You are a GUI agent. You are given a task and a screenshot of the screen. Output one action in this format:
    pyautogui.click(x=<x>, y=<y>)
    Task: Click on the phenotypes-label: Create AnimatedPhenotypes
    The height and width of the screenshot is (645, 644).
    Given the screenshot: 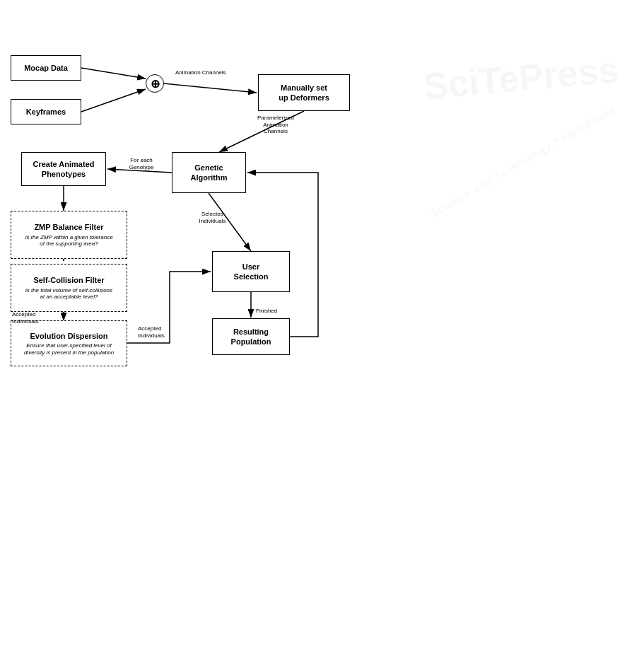 What is the action you would take?
    pyautogui.click(x=64, y=170)
    